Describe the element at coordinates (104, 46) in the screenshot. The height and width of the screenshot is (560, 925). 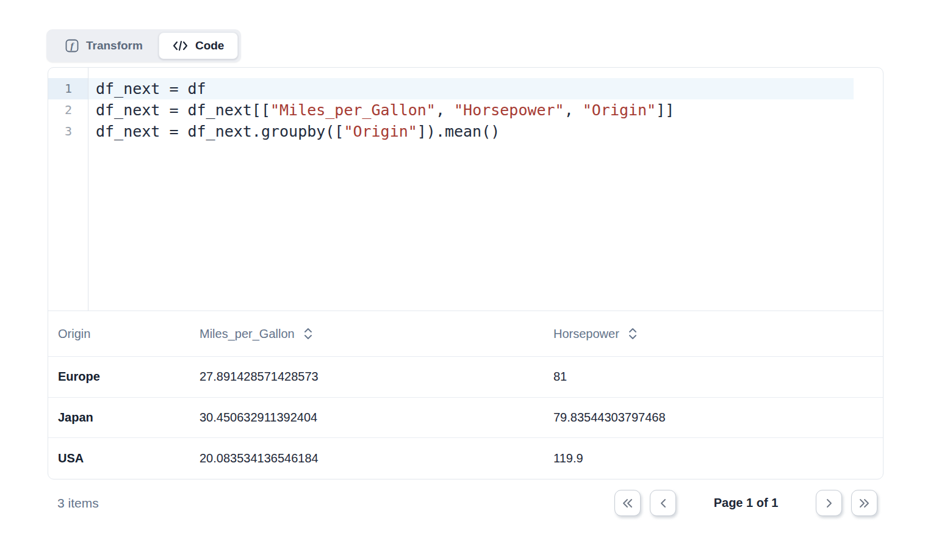
I see `tab-transform: f Transform` at that location.